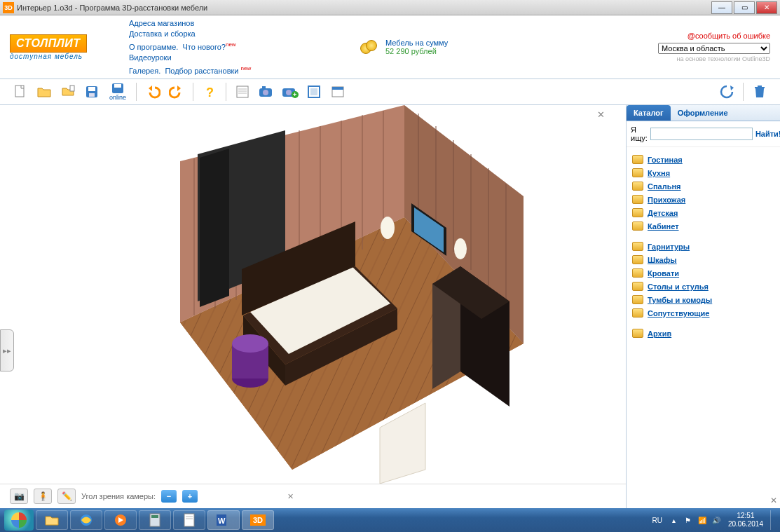 Image resolution: width=780 pixels, height=532 pixels. I want to click on tray-clock: 12:51 20.06.2014, so click(746, 520).